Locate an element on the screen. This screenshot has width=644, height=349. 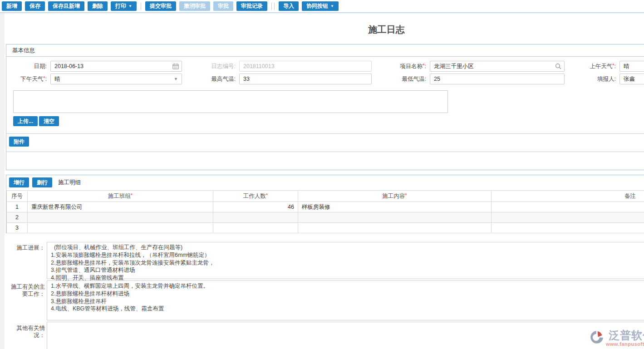
print-button: 打印▼ is located at coordinates (123, 6).